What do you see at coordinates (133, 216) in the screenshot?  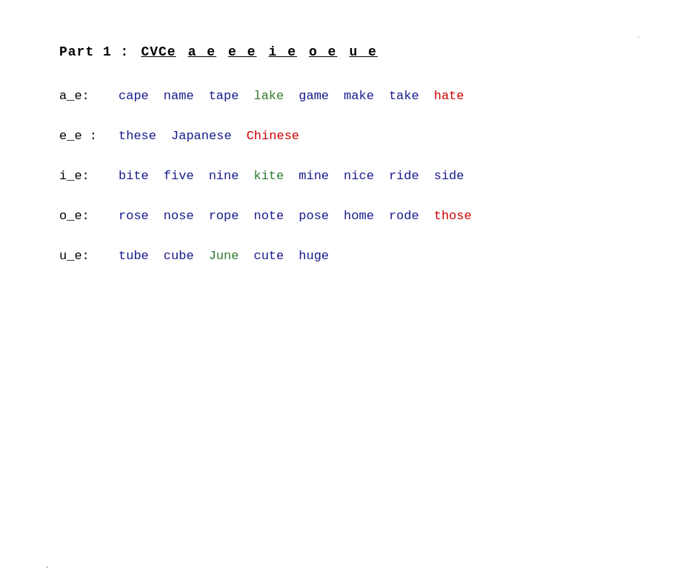 I see `word-3-0: rose` at bounding box center [133, 216].